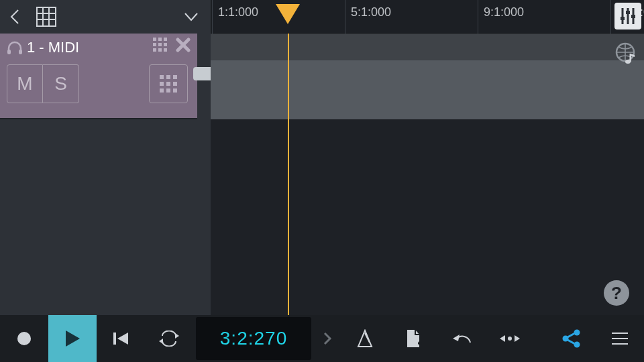 The height and width of the screenshot is (362, 644). I want to click on panel-divider, so click(204, 174).